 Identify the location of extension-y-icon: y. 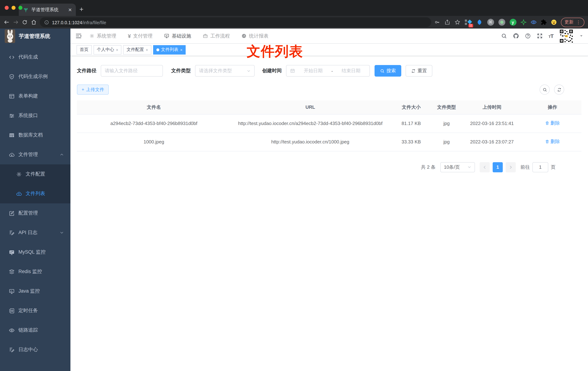
(513, 22).